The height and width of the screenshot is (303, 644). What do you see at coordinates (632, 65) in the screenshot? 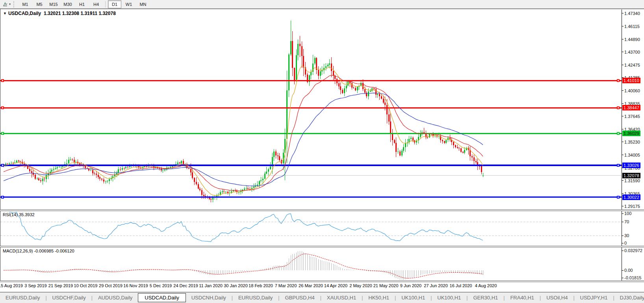
I see `price-tick-label: 1.42475` at bounding box center [632, 65].